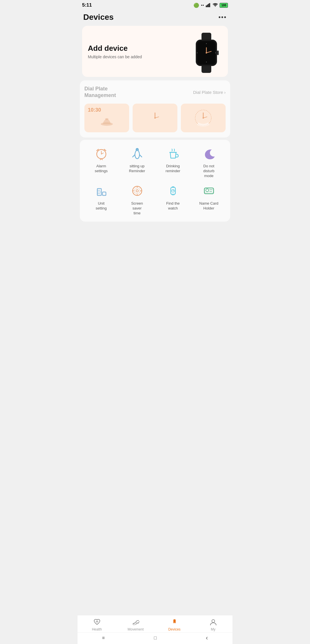 The image size is (310, 644). I want to click on drinking-label: Drinkingreminder, so click(173, 169).